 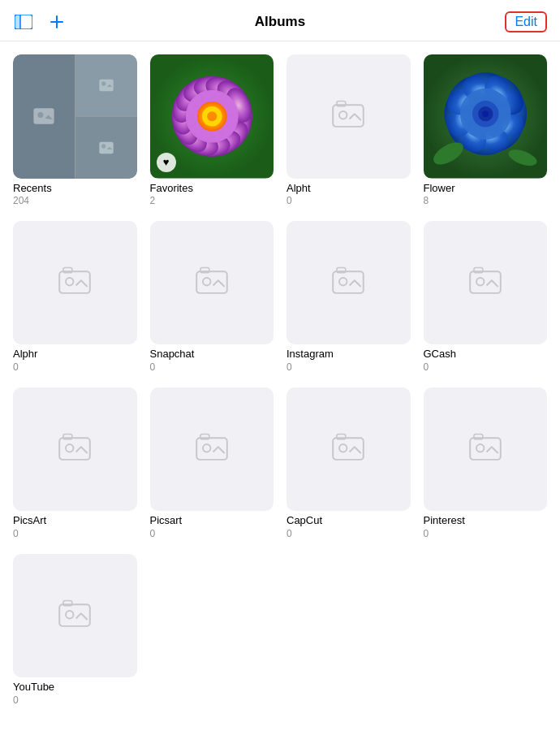 I want to click on page-title: Albums, so click(x=280, y=22).